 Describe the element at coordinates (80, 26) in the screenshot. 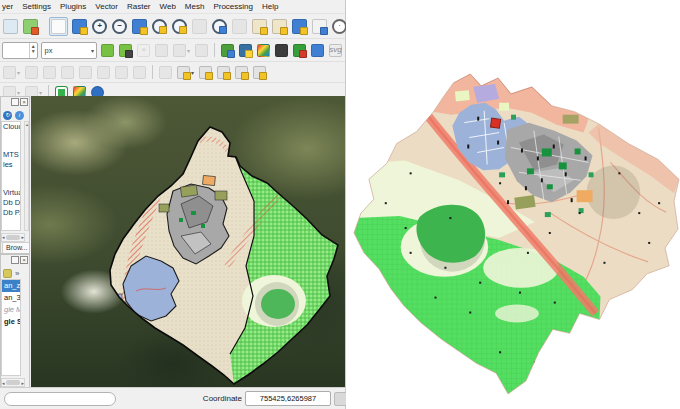

I see `pan-to-selection-button` at that location.